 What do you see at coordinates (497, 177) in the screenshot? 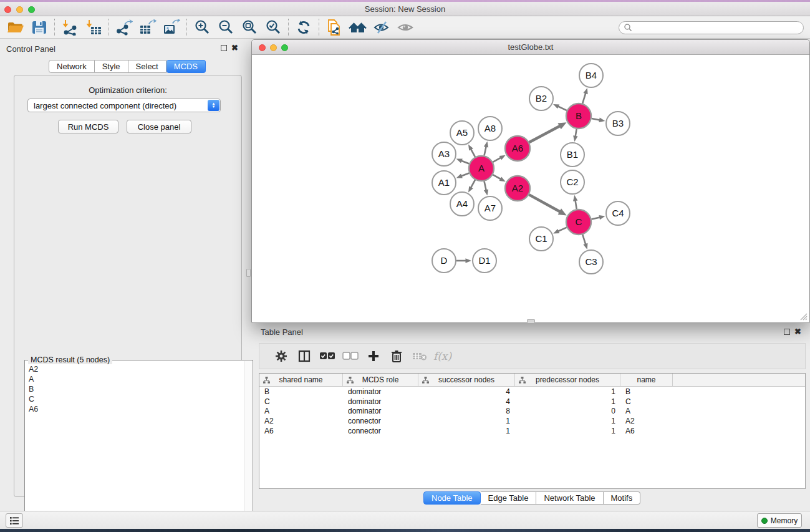
I see `edge-A-A2` at bounding box center [497, 177].